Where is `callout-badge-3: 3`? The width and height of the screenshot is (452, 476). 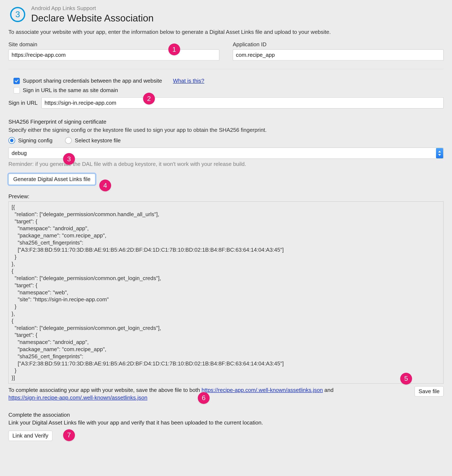 callout-badge-3: 3 is located at coordinates (69, 159).